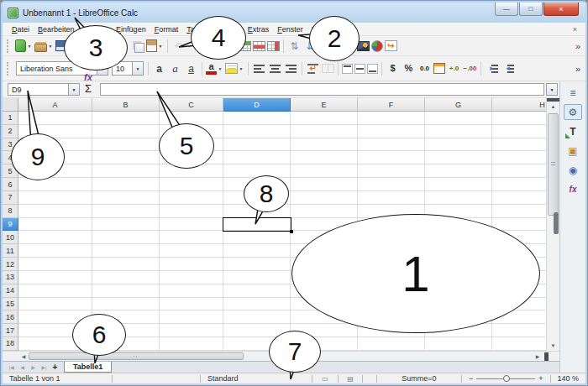 This screenshot has height=386, width=588. Describe the element at coordinates (10, 317) in the screenshot. I see `row-header-16: 16` at that location.